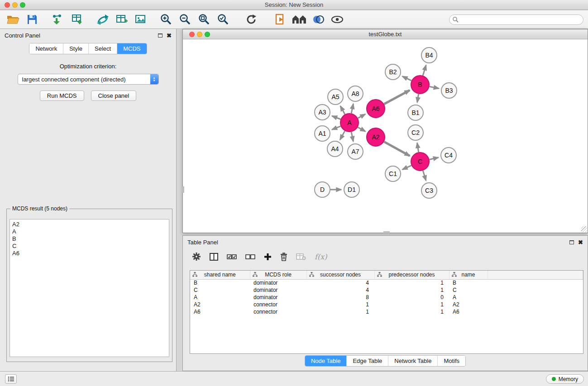  Describe the element at coordinates (11, 379) in the screenshot. I see `task-history-button` at that location.